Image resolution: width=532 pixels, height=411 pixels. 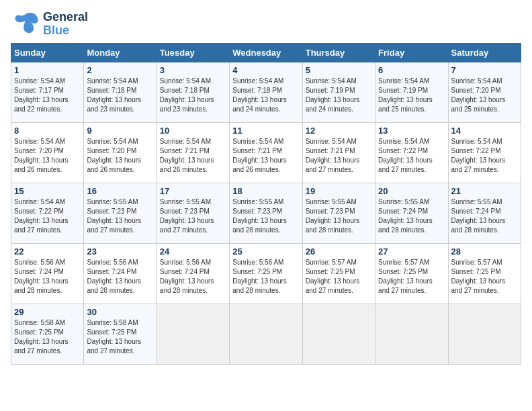 I want to click on calendar-cell: 20 Sunrise: 5:55 AM Sunset: 7:24 PM Dayl…, so click(x=412, y=213).